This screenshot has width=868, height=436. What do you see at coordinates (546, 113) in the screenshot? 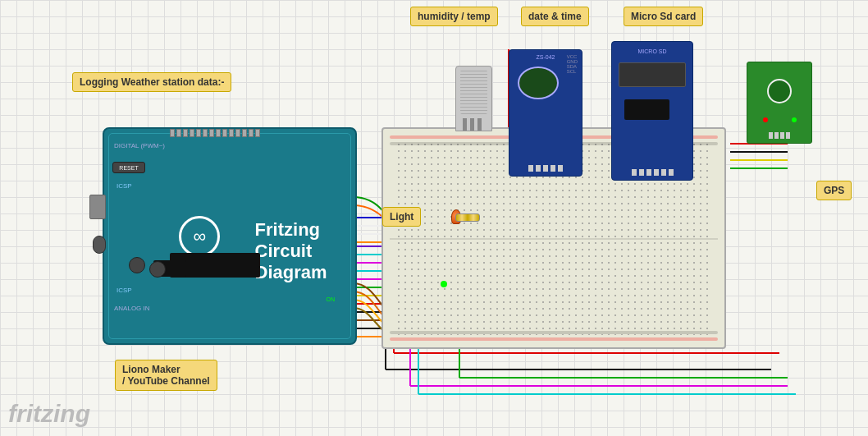
I see `rtc-module: ZS-042 VCCGNDSDASCL` at bounding box center [546, 113].